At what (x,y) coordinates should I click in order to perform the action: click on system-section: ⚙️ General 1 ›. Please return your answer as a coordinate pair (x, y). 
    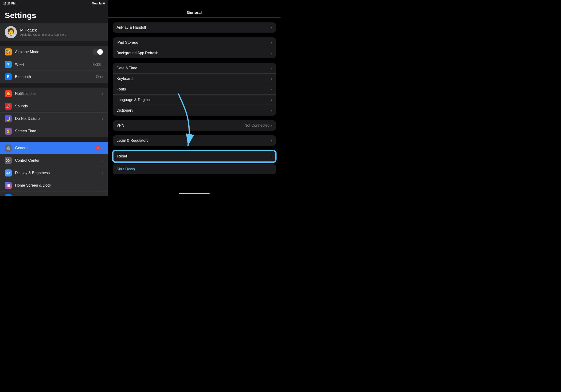
    Looking at the image, I should click on (54, 169).